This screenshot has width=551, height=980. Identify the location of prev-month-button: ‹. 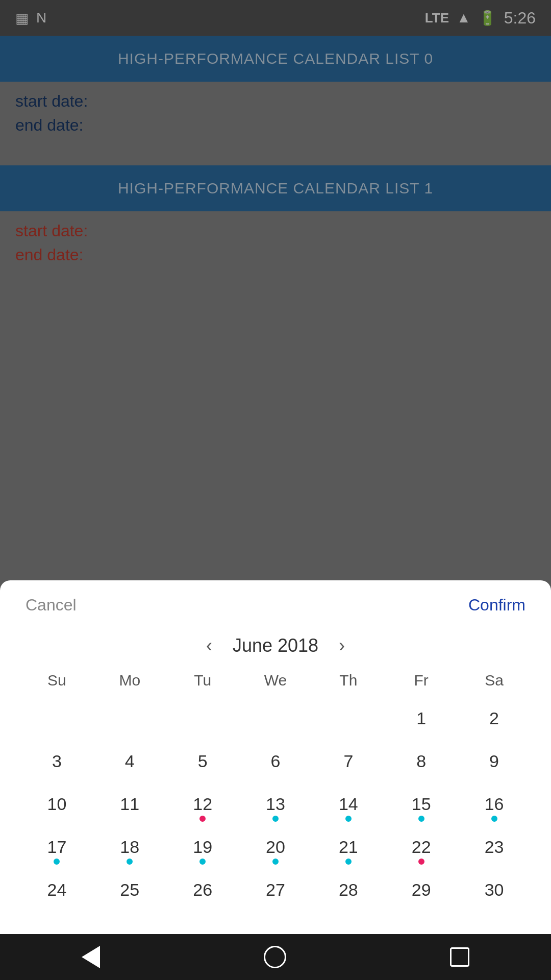
(209, 646).